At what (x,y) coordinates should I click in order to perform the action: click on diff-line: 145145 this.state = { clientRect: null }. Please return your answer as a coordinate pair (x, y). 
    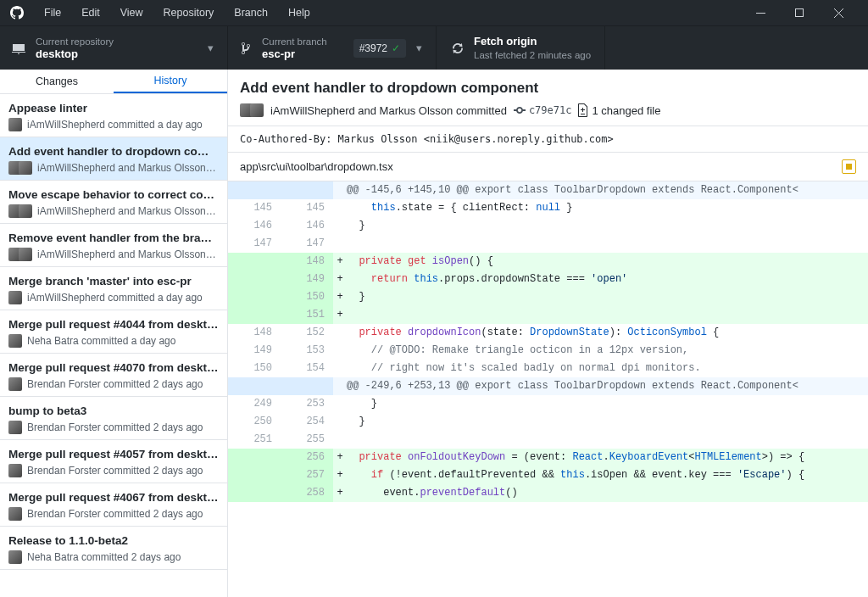
    Looking at the image, I should click on (548, 209).